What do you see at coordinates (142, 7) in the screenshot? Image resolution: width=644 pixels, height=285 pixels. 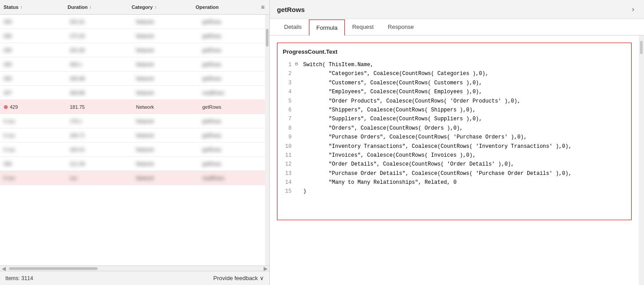 I see `col-category-label: Category` at bounding box center [142, 7].